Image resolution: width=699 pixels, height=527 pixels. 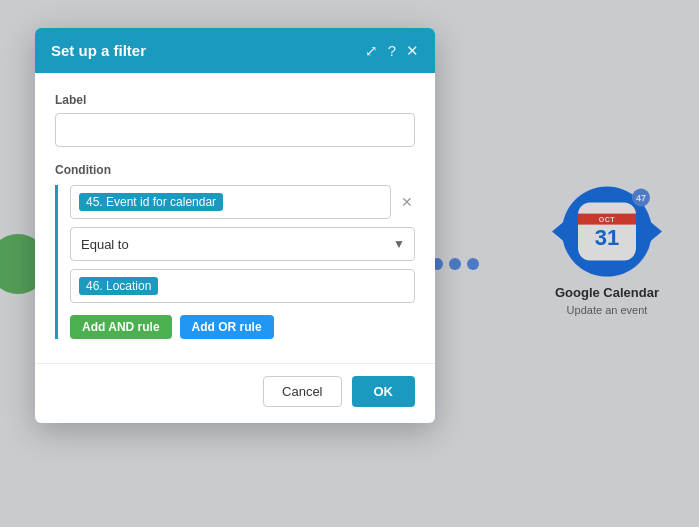 What do you see at coordinates (392, 50) in the screenshot?
I see `header-actions: ⤢ ? ✕` at bounding box center [392, 50].